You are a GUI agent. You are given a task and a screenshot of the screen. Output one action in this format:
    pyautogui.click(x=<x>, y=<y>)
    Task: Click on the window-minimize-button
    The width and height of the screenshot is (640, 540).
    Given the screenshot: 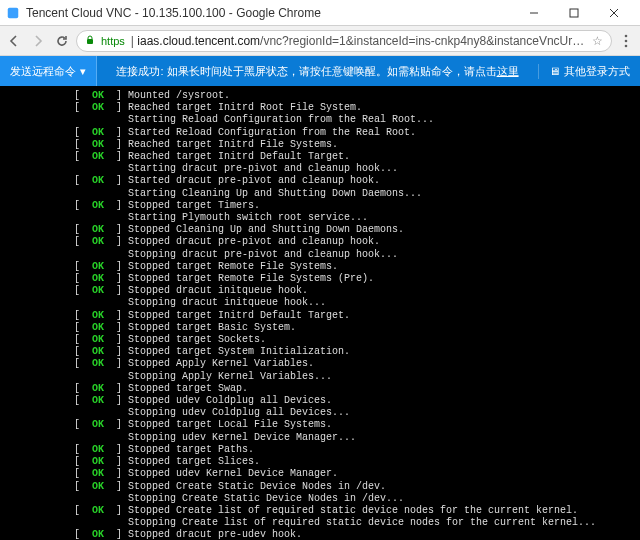 What is the action you would take?
    pyautogui.click(x=534, y=13)
    